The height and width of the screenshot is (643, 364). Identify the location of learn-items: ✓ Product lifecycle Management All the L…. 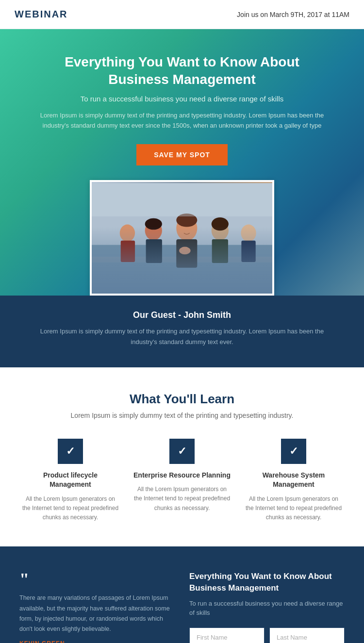
(182, 480).